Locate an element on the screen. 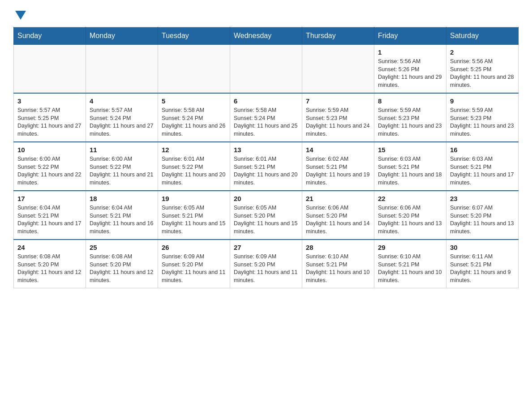 Image resolution: width=532 pixels, height=411 pixels. day-number: 26 is located at coordinates (194, 247).